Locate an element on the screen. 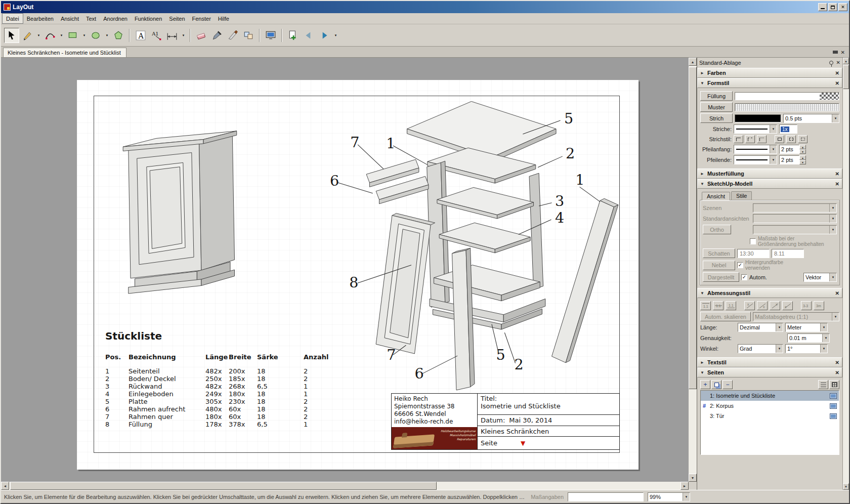 The image size is (850, 504). arc-tool-button is located at coordinates (50, 35).